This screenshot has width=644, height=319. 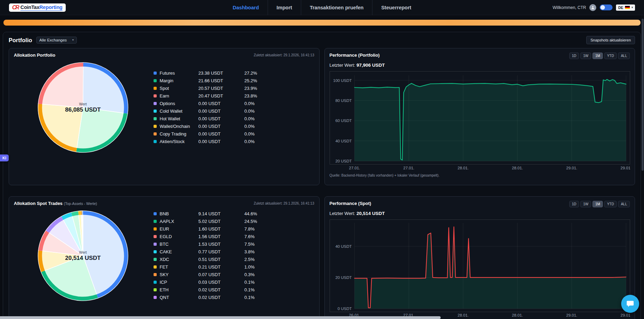 What do you see at coordinates (83, 107) in the screenshot?
I see `portfolio-allocation-pie-chart` at bounding box center [83, 107].